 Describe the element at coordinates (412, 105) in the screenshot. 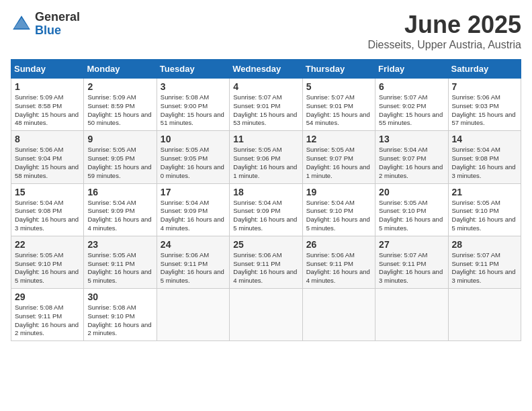

I see `table-row: 6Sunrise: 5:07 AMSunset: 9:02 PMDaylight…` at that location.